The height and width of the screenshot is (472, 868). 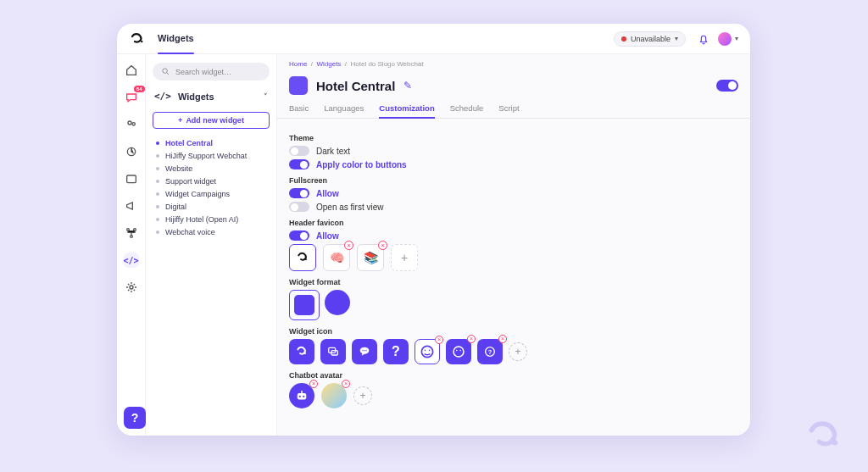 What do you see at coordinates (131, 287) in the screenshot?
I see `rail-settings-icon` at bounding box center [131, 287].